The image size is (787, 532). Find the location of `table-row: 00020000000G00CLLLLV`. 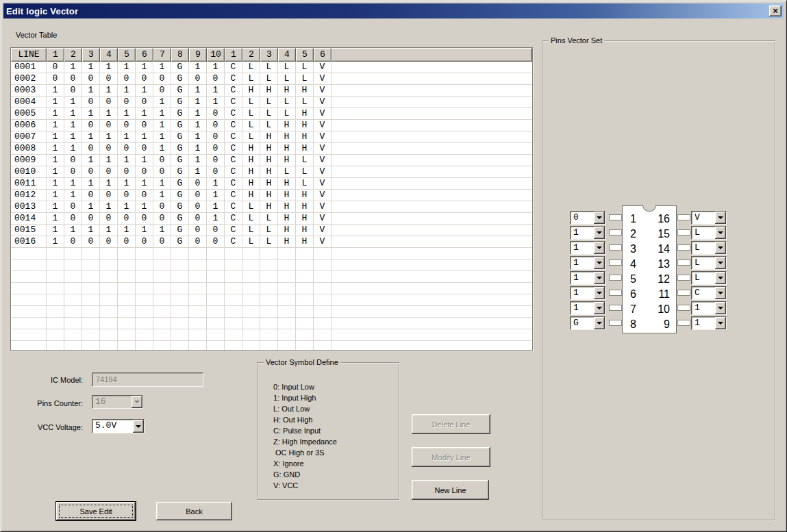

table-row: 00020000000G00CLLLLV is located at coordinates (271, 79).